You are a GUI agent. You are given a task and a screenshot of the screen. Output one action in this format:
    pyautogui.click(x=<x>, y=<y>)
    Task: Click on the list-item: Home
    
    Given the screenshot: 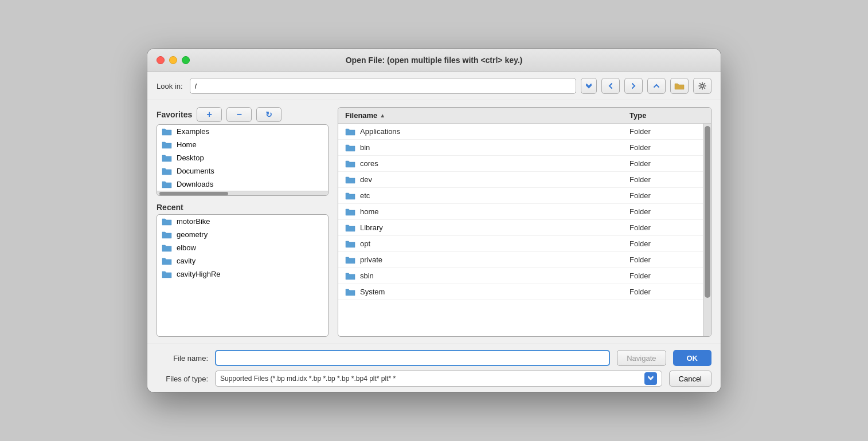 What is the action you would take?
    pyautogui.click(x=243, y=144)
    